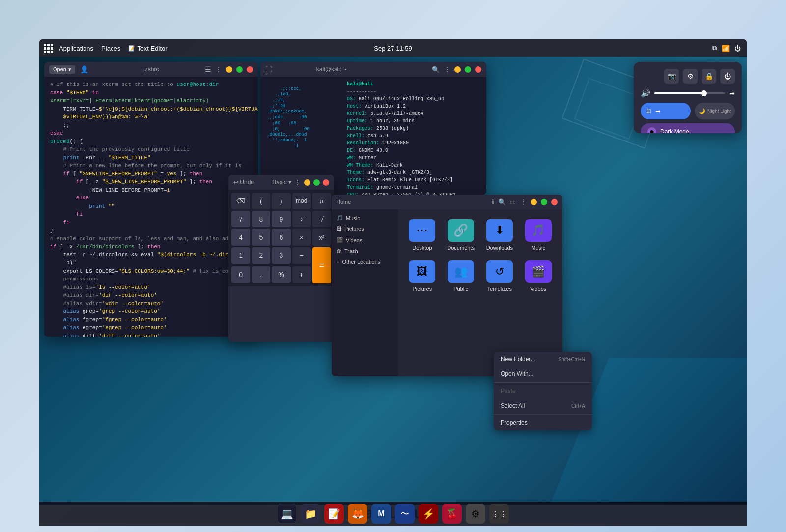 The width and height of the screenshot is (786, 532). Describe the element at coordinates (365, 240) in the screenshot. I see `fm-sidebar-videos: 🎬 Videos` at that location.